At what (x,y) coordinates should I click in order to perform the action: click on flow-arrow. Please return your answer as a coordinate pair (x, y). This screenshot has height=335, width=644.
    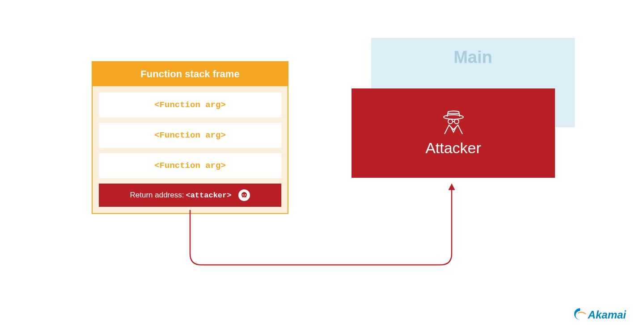
    Looking at the image, I should click on (322, 225).